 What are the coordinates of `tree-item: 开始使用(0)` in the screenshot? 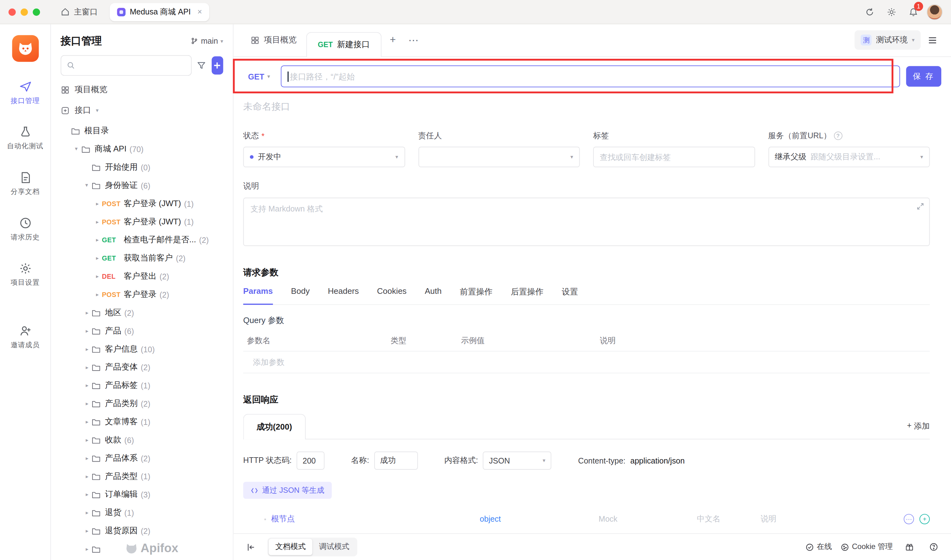 It's located at (142, 167).